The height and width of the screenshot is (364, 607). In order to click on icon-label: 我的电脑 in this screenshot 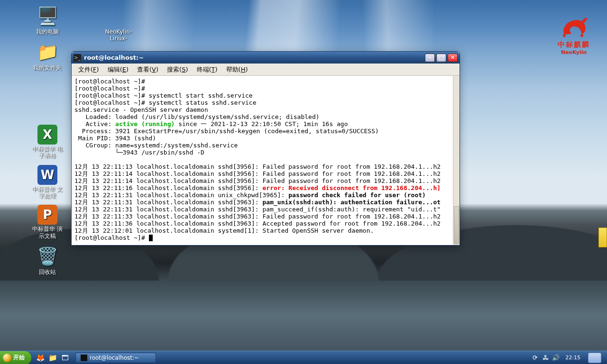, I will do `click(47, 32)`.